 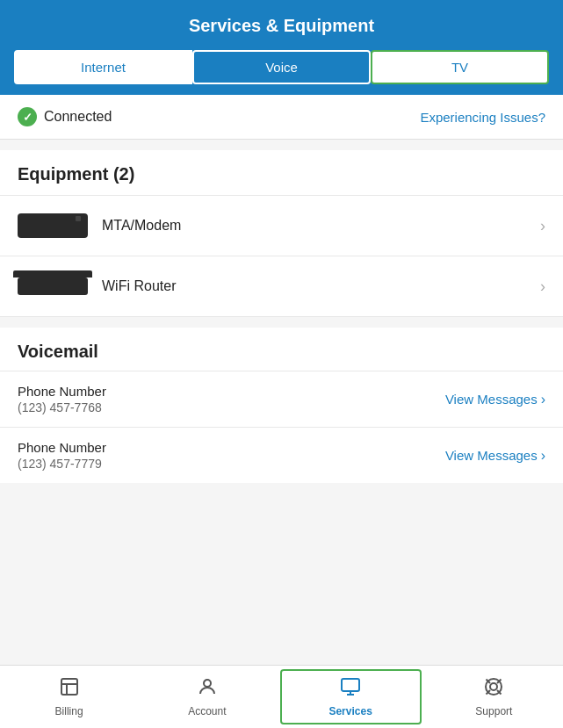 What do you see at coordinates (495, 456) in the screenshot?
I see `view-messages-button-2: View Messages ›` at bounding box center [495, 456].